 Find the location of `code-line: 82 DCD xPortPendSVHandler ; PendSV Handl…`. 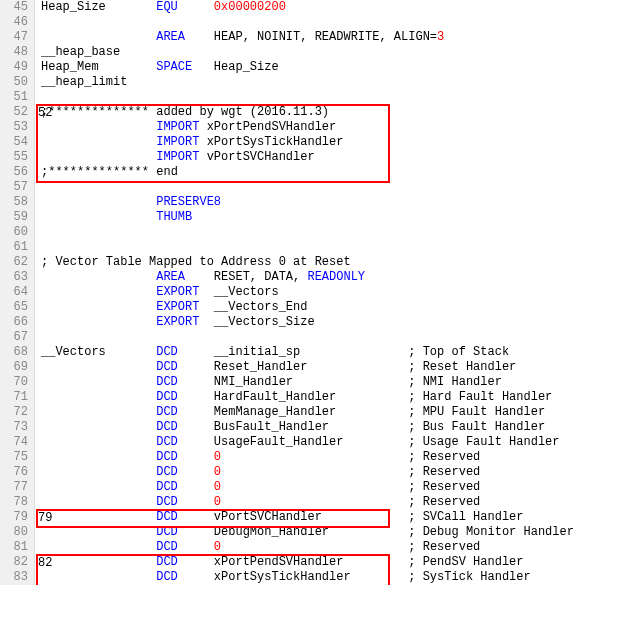

code-line: 82 DCD xPortPendSVHandler ; PendSV Handl… is located at coordinates (321, 562).